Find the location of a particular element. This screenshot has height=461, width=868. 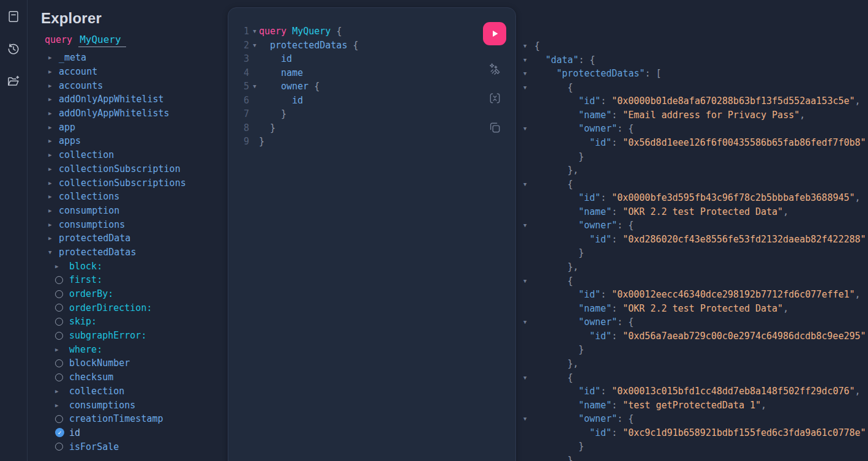

tree-label: collection is located at coordinates (97, 391).